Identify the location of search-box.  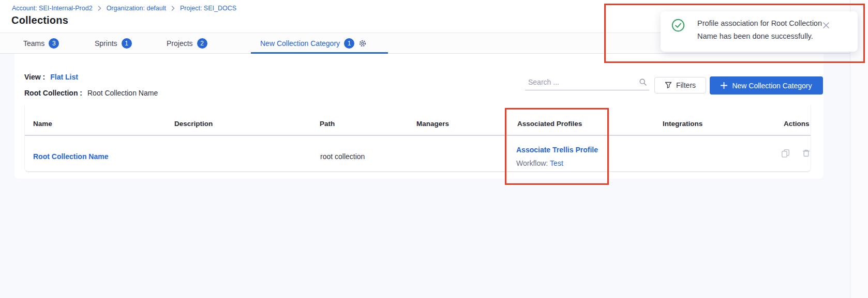
(587, 84).